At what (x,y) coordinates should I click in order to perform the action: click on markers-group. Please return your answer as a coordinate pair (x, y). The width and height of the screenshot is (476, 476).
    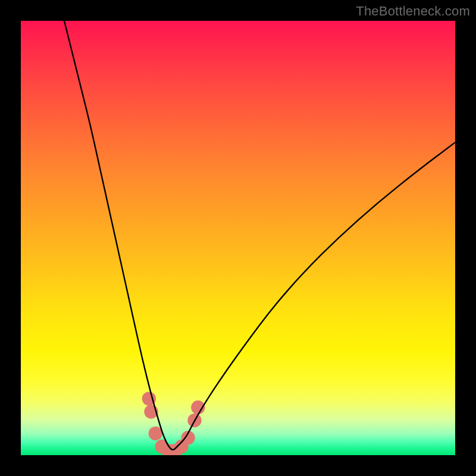
    Looking at the image, I should click on (174, 424).